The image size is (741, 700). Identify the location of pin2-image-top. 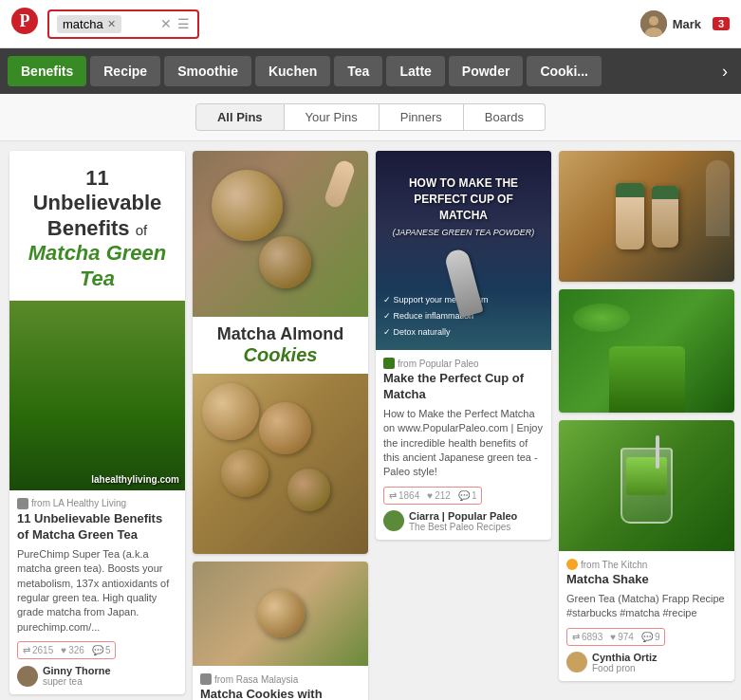
(281, 233).